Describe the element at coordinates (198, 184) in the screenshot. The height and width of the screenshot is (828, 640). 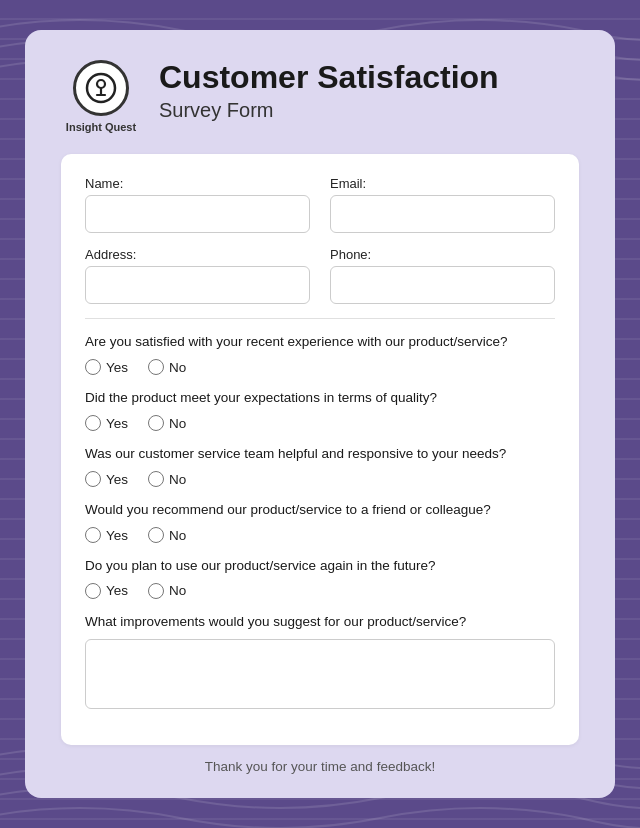
I see `name-label: Name:` at that location.